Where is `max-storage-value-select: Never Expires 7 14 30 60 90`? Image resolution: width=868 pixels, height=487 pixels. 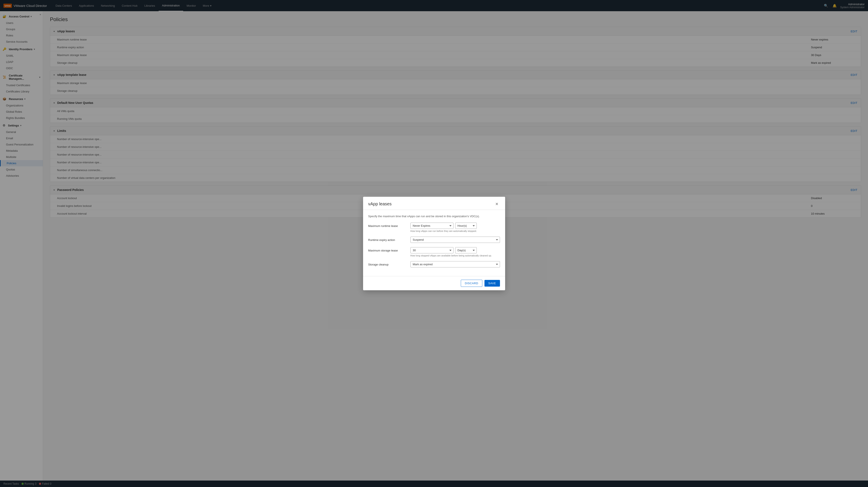 max-storage-value-select: Never Expires 7 14 30 60 90 is located at coordinates (432, 250).